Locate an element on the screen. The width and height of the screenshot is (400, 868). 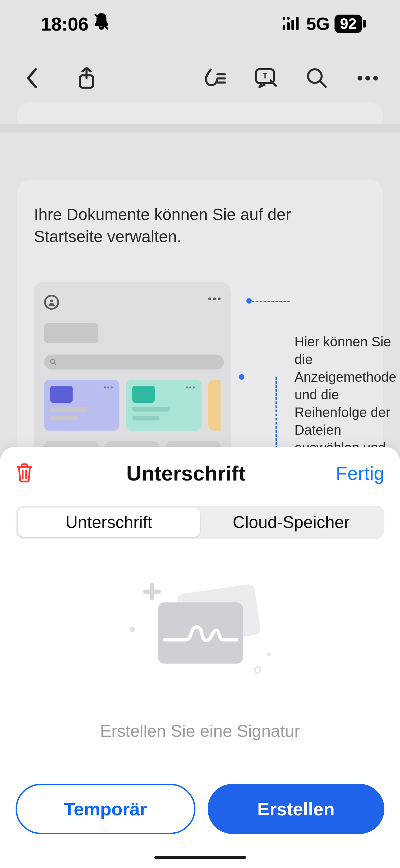
svg-text: T is located at coordinates (265, 76).